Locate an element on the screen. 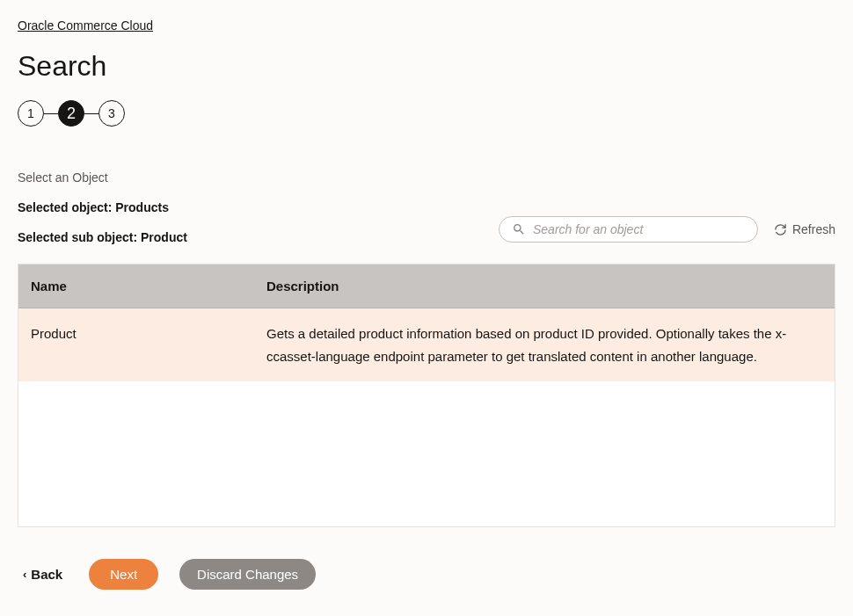  table-header-row: Name Description is located at coordinates (426, 286).